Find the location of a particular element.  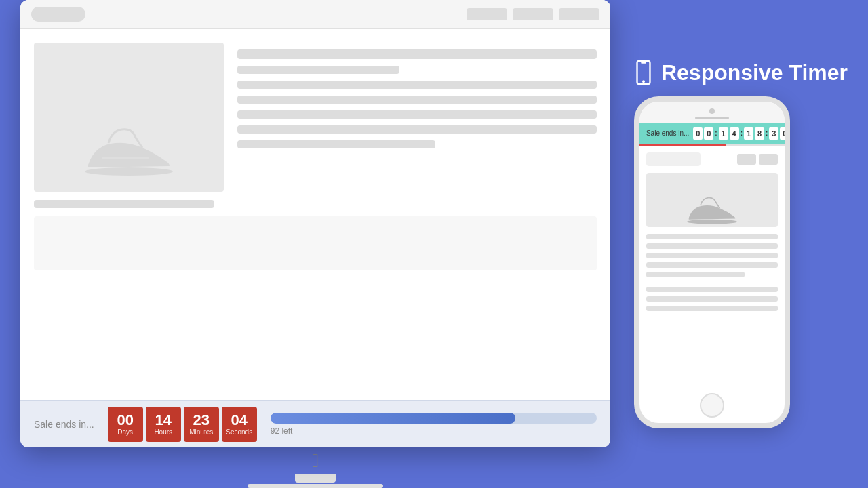

shoe-silhouette is located at coordinates (129, 151).